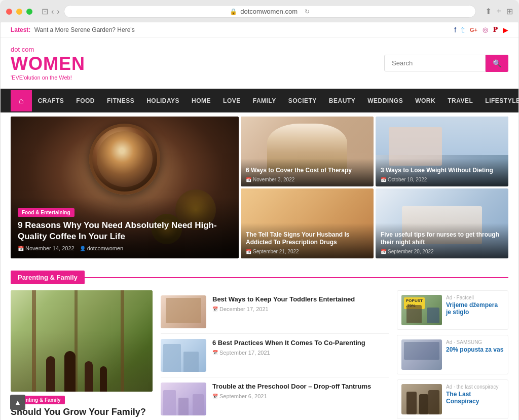 The width and height of the screenshot is (519, 420). I want to click on latest-article-link: Want a More Serene Garden? Here's, so click(85, 30).